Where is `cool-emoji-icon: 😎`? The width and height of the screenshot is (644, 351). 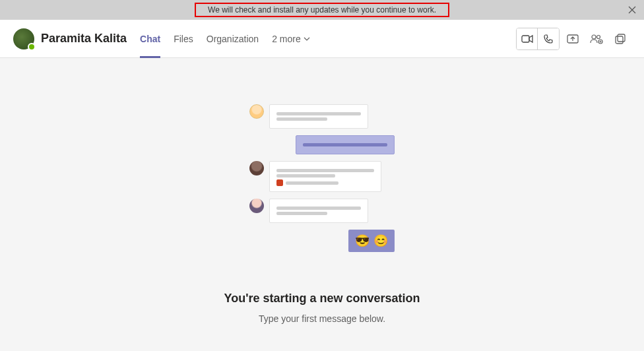 cool-emoji-icon: 😎 is located at coordinates (362, 241).